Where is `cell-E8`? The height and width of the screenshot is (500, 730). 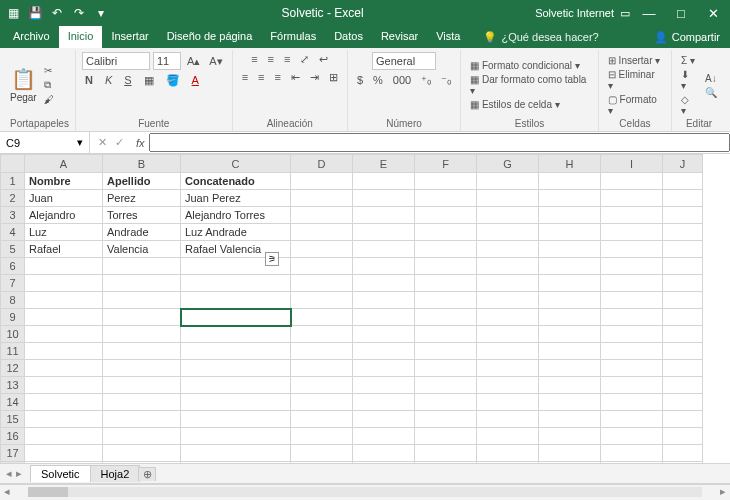 cell-E8 is located at coordinates (384, 300).